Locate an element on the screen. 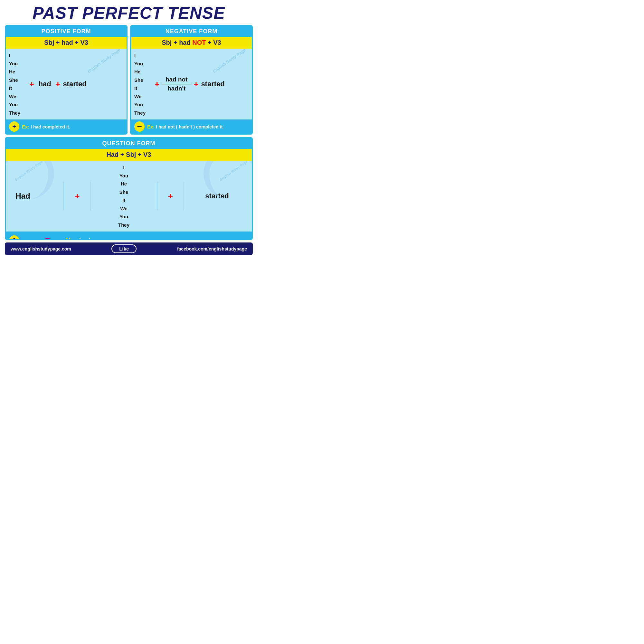 The height and width of the screenshot is (644, 644). negative-had-not: had not is located at coordinates (177, 79).